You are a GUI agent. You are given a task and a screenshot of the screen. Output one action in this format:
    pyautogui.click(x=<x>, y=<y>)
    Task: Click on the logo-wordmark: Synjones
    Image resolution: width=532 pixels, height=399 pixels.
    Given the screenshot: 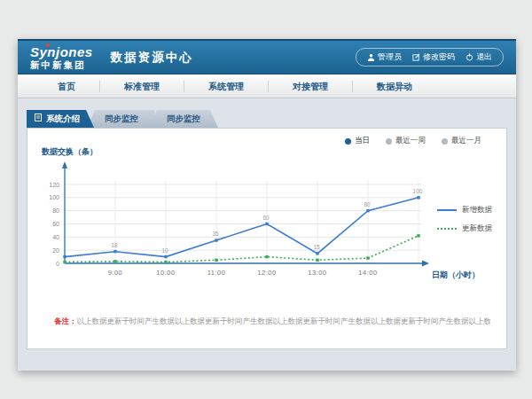 What is the action you would take?
    pyautogui.click(x=62, y=51)
    